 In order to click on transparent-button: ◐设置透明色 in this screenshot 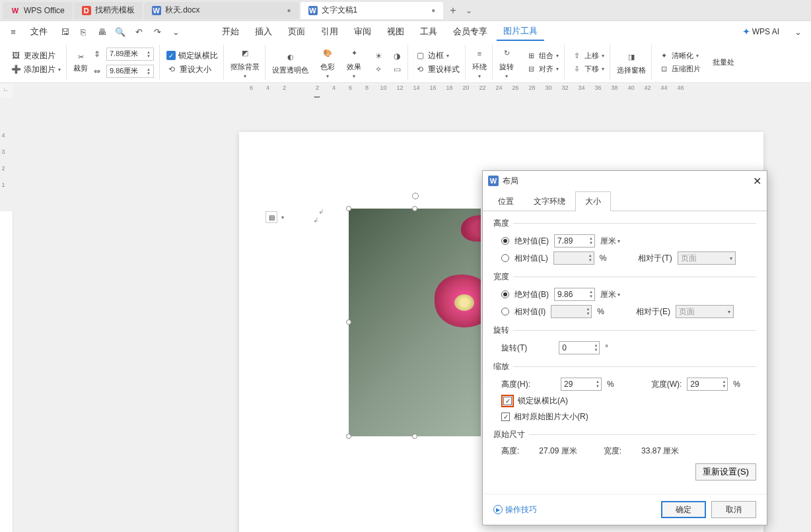, I will do `click(291, 62)`.